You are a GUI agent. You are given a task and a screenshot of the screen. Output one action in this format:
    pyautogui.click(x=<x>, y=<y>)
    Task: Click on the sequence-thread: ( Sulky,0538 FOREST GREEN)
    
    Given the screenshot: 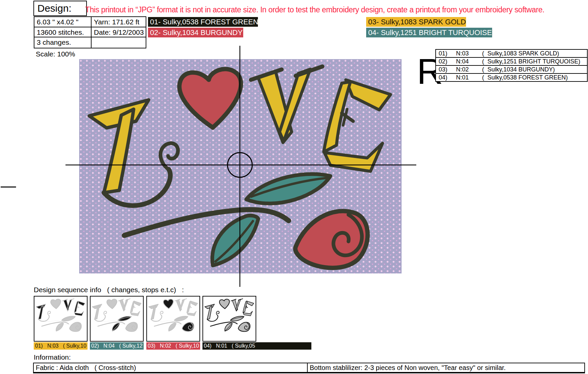 What is the action you would take?
    pyautogui.click(x=535, y=77)
    